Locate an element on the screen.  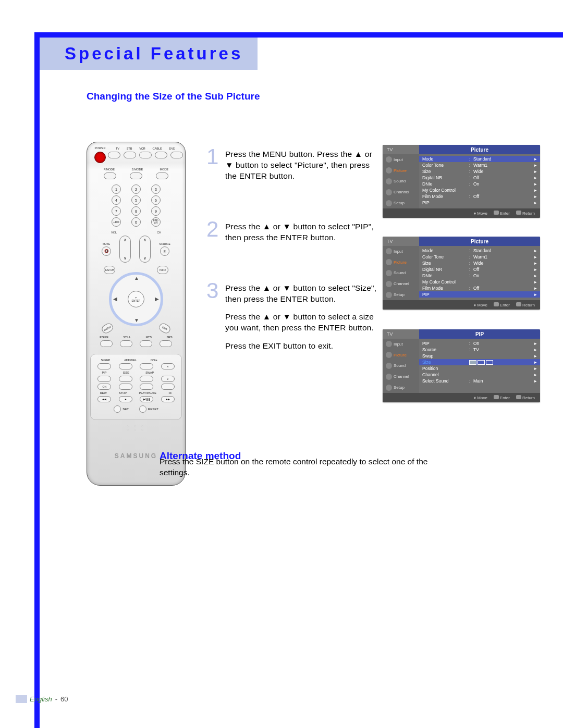
osd-row: PIP:On▸ is located at coordinates (480, 343).